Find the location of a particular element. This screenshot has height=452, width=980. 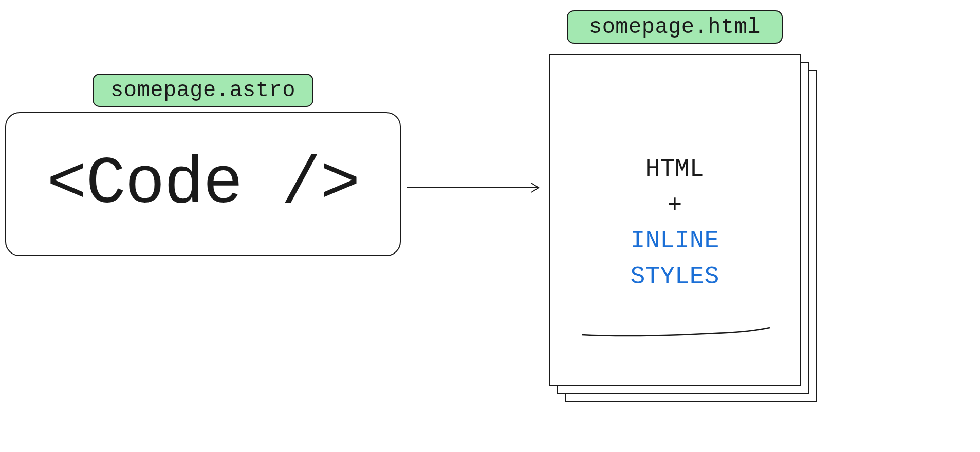

input-file-label-text: somepage.astro is located at coordinates (203, 91).